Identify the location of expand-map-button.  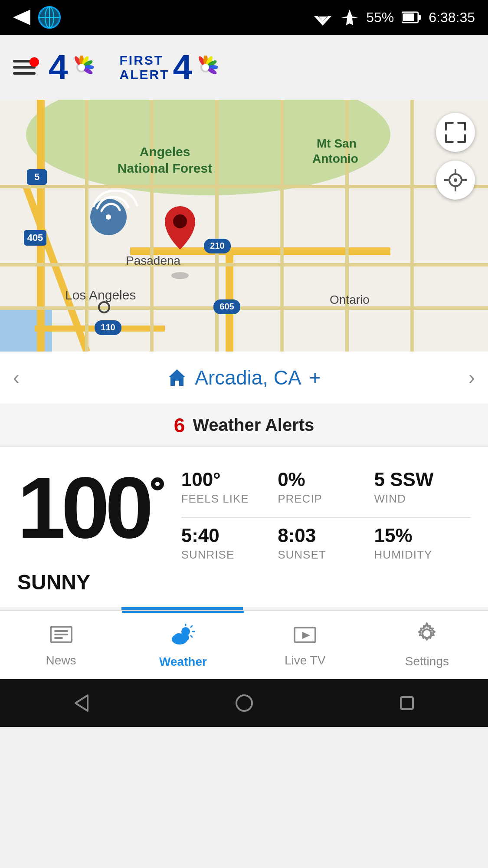
(455, 132).